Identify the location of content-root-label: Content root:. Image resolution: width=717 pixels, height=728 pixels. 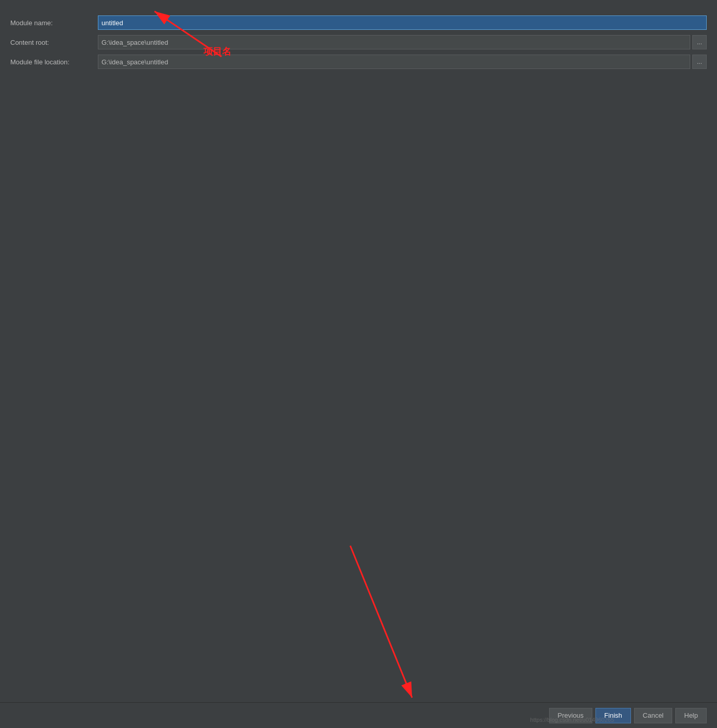
(52, 42).